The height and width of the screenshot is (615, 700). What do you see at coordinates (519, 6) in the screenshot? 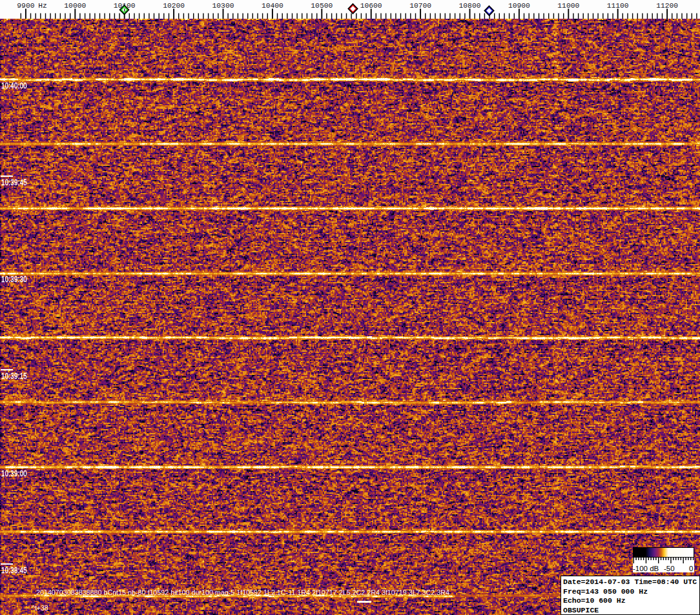
I see `svg-text: 10900` at bounding box center [519, 6].